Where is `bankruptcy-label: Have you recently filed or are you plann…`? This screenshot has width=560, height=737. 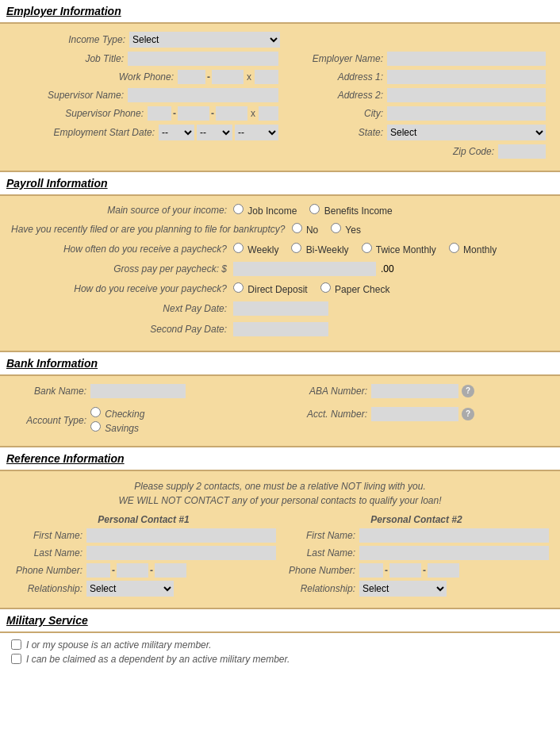
bankruptcy-label: Have you recently filed or are you plann… is located at coordinates (152, 230).